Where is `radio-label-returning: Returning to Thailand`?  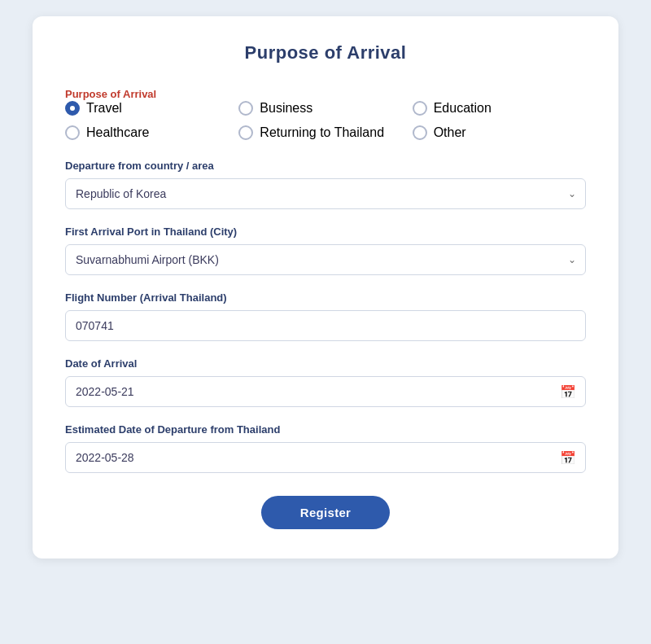 radio-label-returning: Returning to Thailand is located at coordinates (322, 133).